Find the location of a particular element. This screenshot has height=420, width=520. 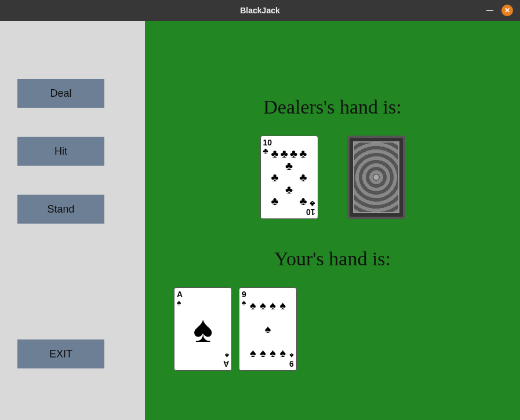

card-rank-bottom: 9 ♠ is located at coordinates (292, 360).